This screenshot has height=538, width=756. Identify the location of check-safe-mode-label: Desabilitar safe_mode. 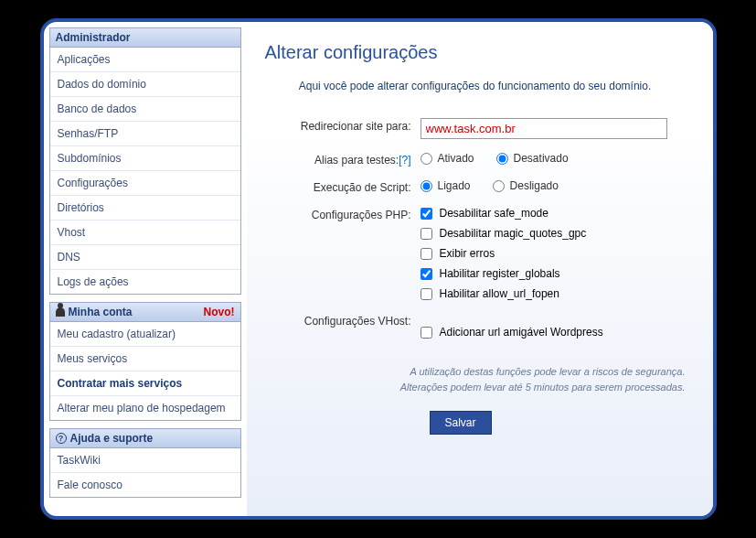
(494, 213).